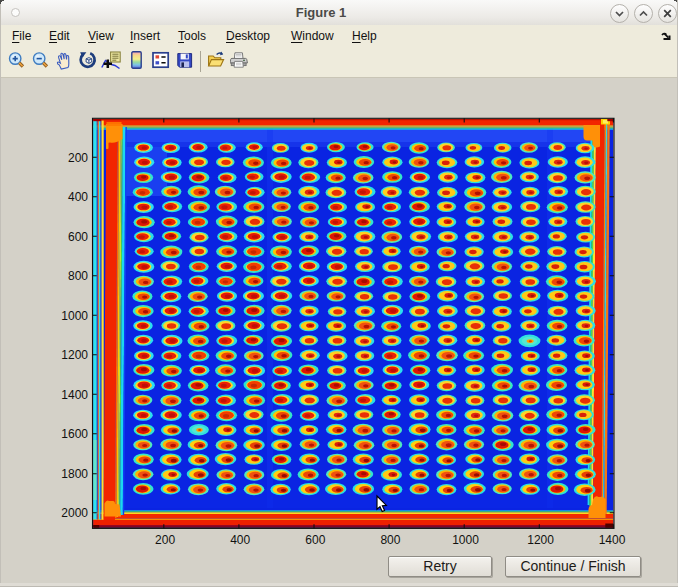 This screenshot has width=678, height=587. I want to click on svg-text: 1600, so click(74, 434).